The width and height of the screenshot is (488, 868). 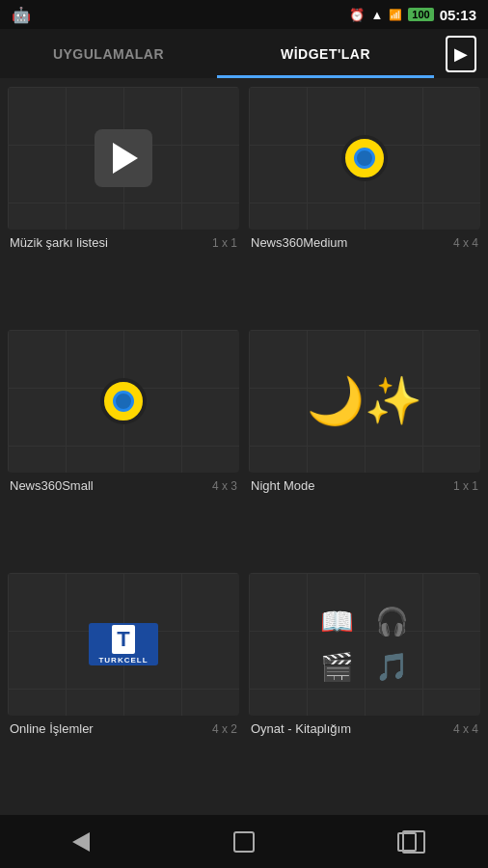 I want to click on battery-icon: 100, so click(x=420, y=14).